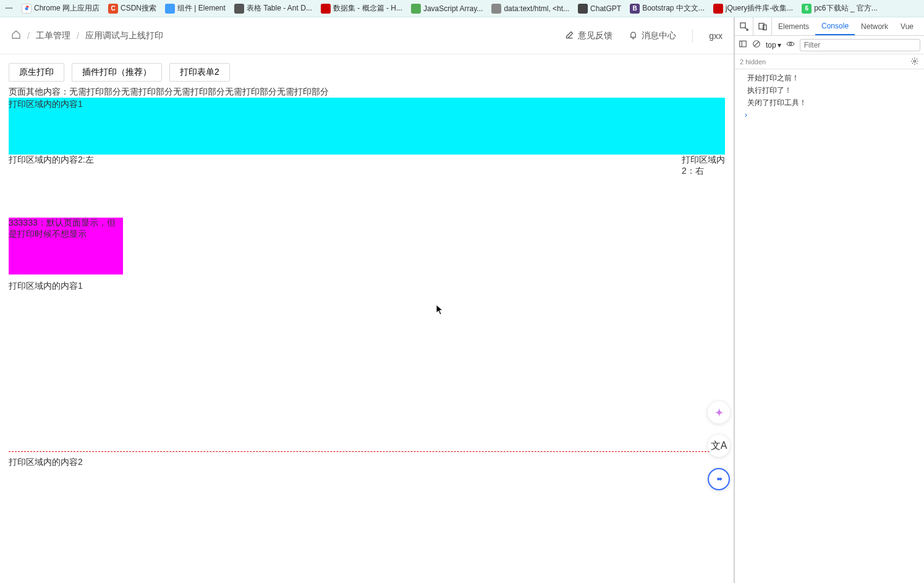 The image size is (924, 583). Describe the element at coordinates (195, 9) in the screenshot. I see `bookmark-element: 组件 | Element` at that location.